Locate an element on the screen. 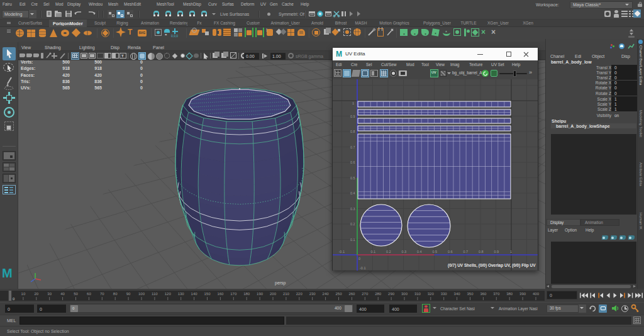 This screenshot has width=644, height=336. svg-text: 250 is located at coordinates (338, 294).